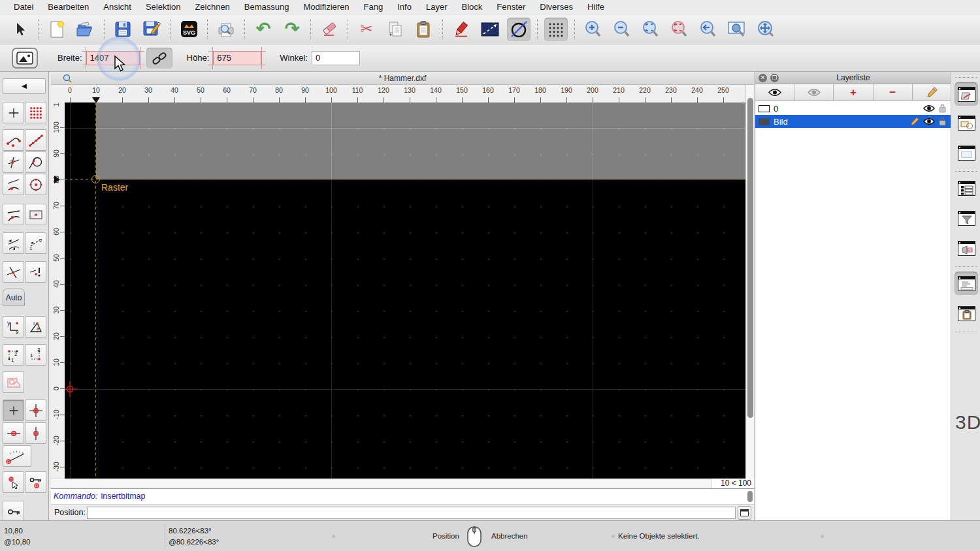  I want to click on restrict-vertical-button, so click(35, 433).